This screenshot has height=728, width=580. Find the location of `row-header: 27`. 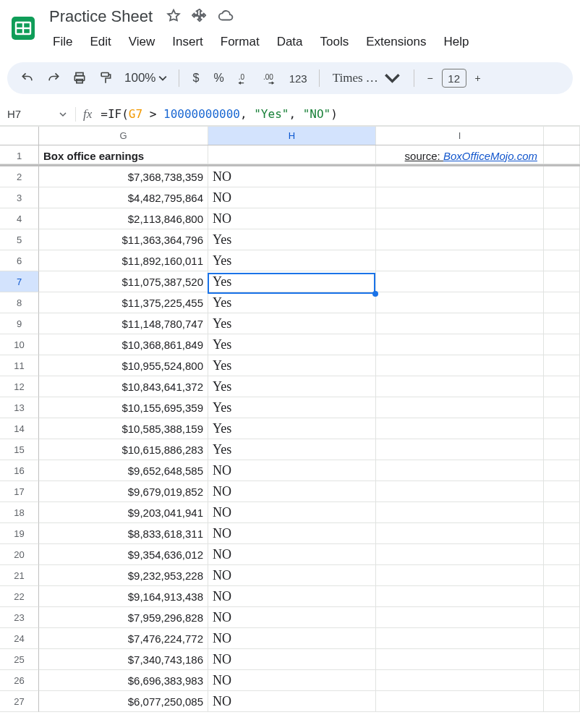

row-header: 27 is located at coordinates (20, 702).